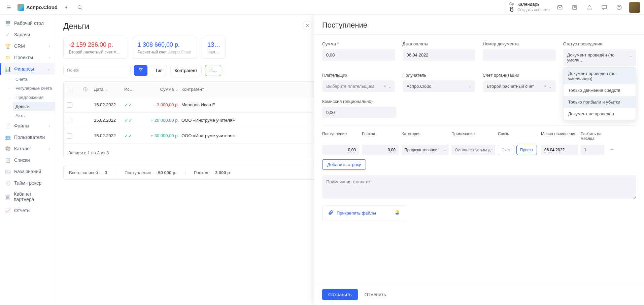  I want to click on counterparty-filter: Контрагент, so click(186, 71).